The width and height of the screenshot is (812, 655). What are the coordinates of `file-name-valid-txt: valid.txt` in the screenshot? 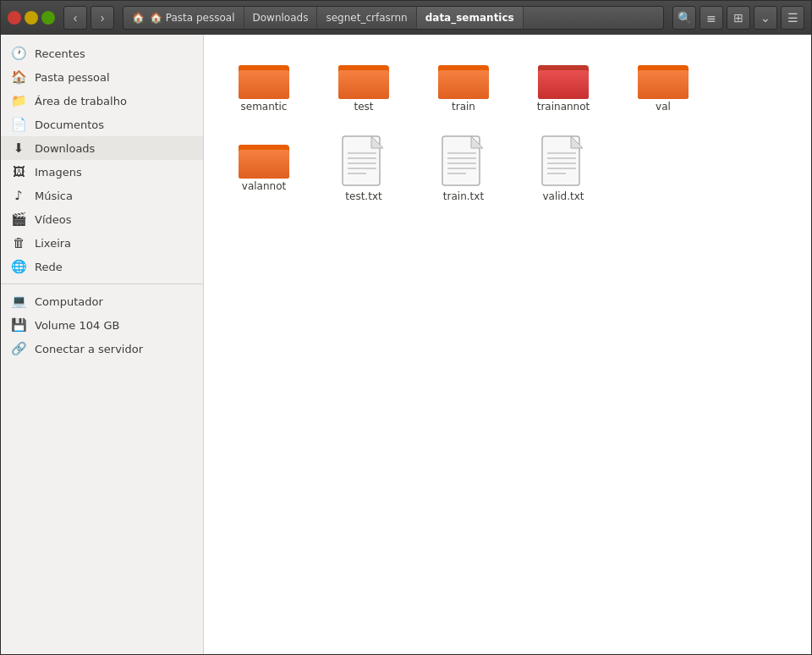 It's located at (563, 197).